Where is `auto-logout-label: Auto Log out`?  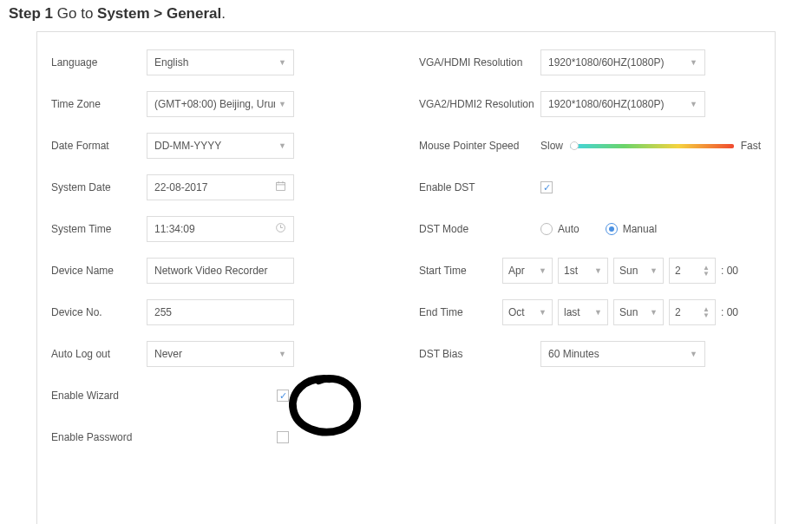
auto-logout-label: Auto Log out is located at coordinates (99, 354).